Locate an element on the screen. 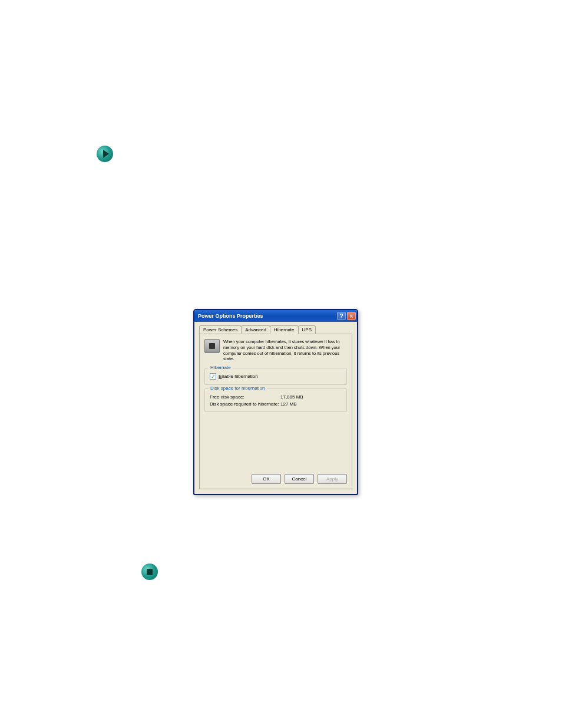  stop-icon is located at coordinates (150, 572).